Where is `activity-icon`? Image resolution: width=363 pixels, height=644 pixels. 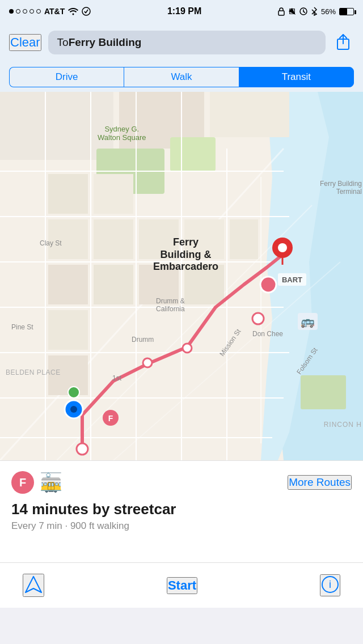
activity-icon is located at coordinates (86, 11).